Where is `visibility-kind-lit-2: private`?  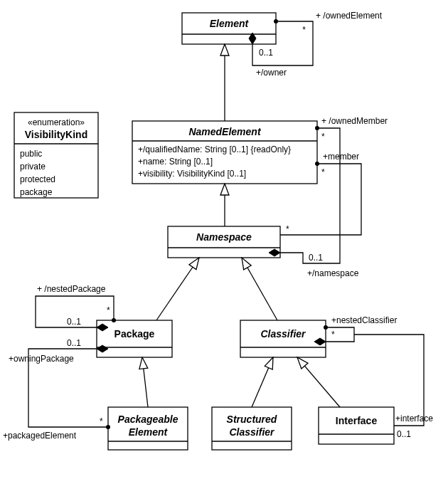
visibility-kind-lit-2: private is located at coordinates (33, 167).